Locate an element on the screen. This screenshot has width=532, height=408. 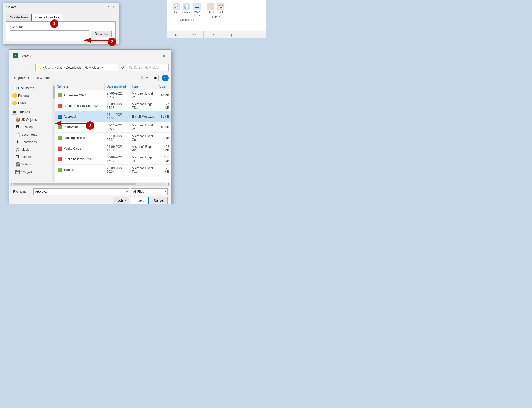
tools-btn: Tools ▾ is located at coordinates (121, 200).